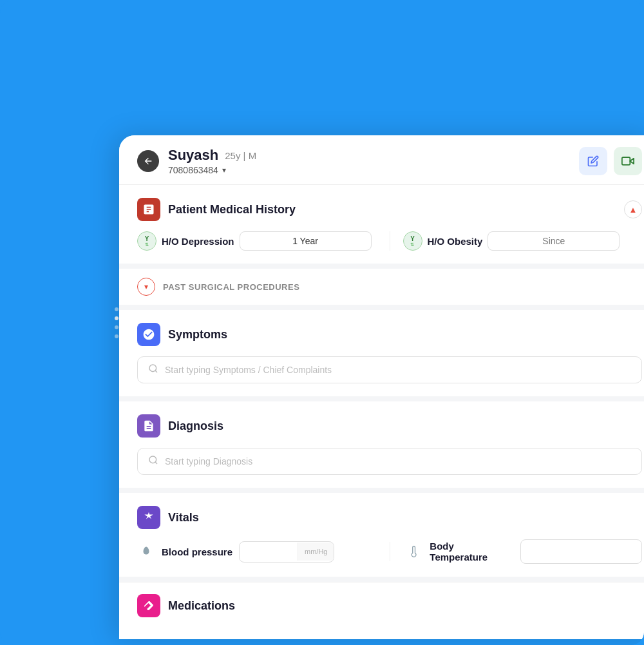 The height and width of the screenshot is (645, 644). I want to click on vitals-header: Vitals, so click(390, 517).